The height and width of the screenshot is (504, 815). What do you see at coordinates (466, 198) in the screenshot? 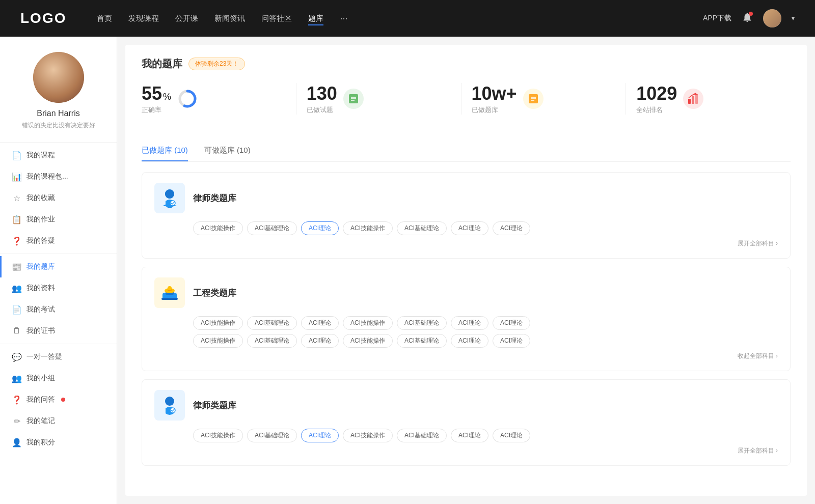
I see `qbank-header-1: 律师类题库` at bounding box center [466, 198].